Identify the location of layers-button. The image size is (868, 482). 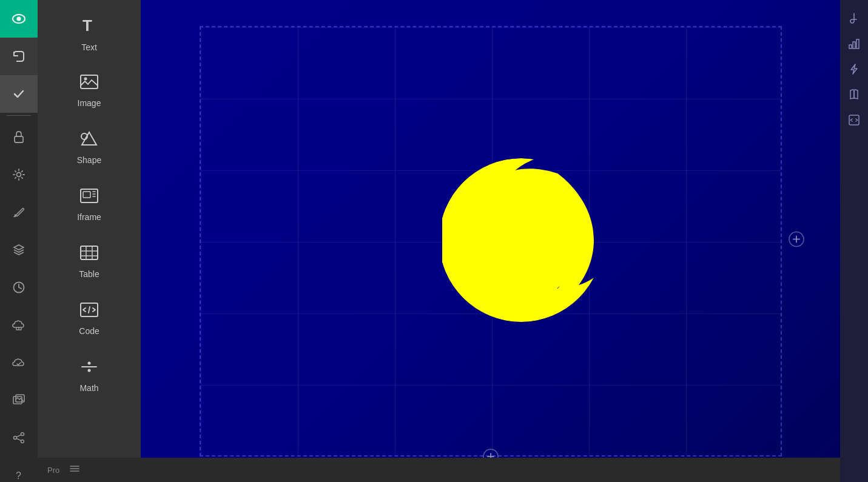
(19, 250).